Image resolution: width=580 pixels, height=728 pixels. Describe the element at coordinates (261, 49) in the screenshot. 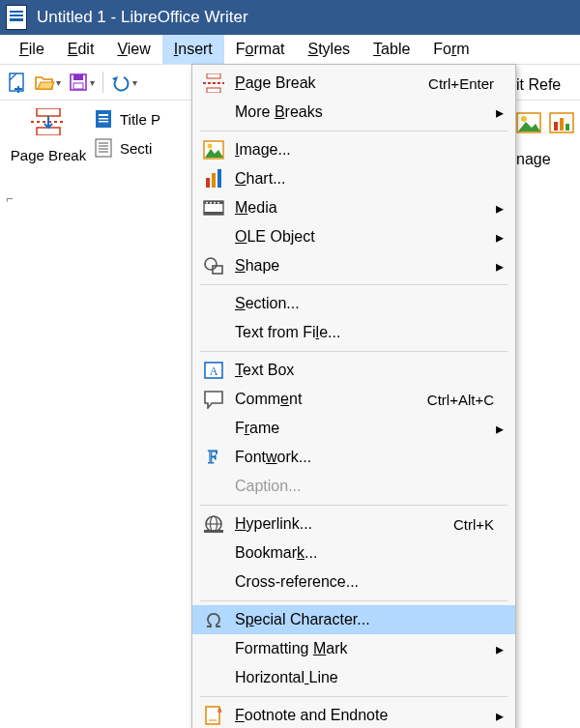

I see `menu-format: Format` at that location.